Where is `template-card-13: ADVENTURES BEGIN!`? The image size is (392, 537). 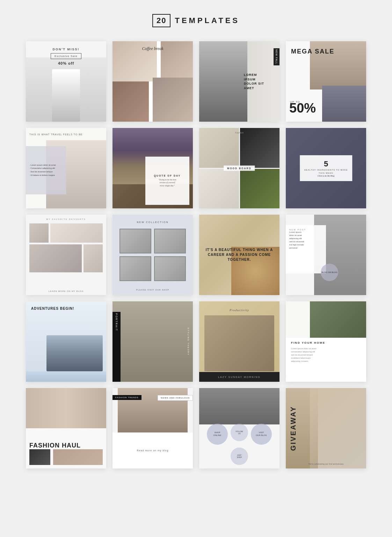 template-card-13: ADVENTURES BEGIN! is located at coordinates (66, 342).